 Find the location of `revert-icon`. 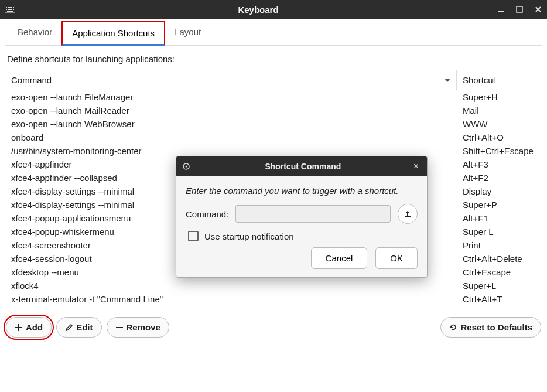

revert-icon is located at coordinates (453, 328).